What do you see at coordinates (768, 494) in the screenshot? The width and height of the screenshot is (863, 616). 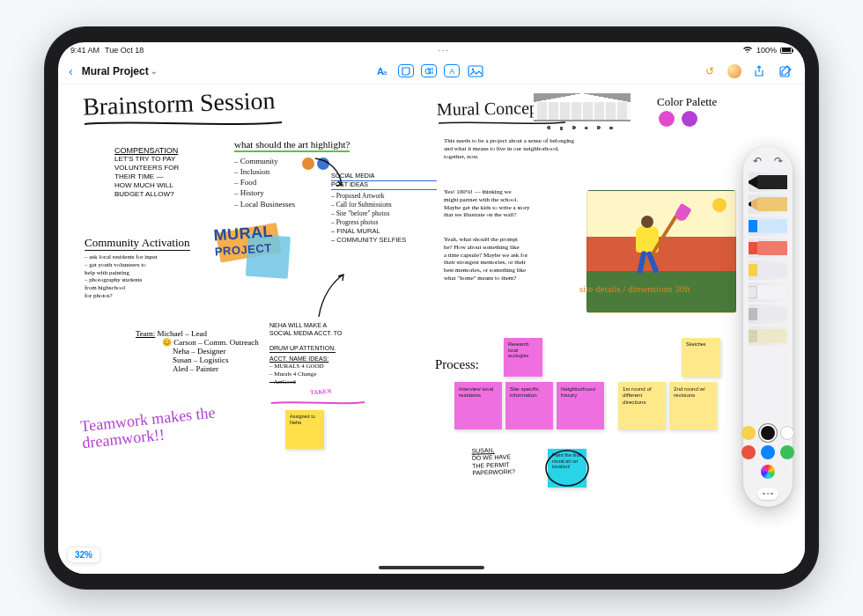 I see `palette-more-button` at bounding box center [768, 494].